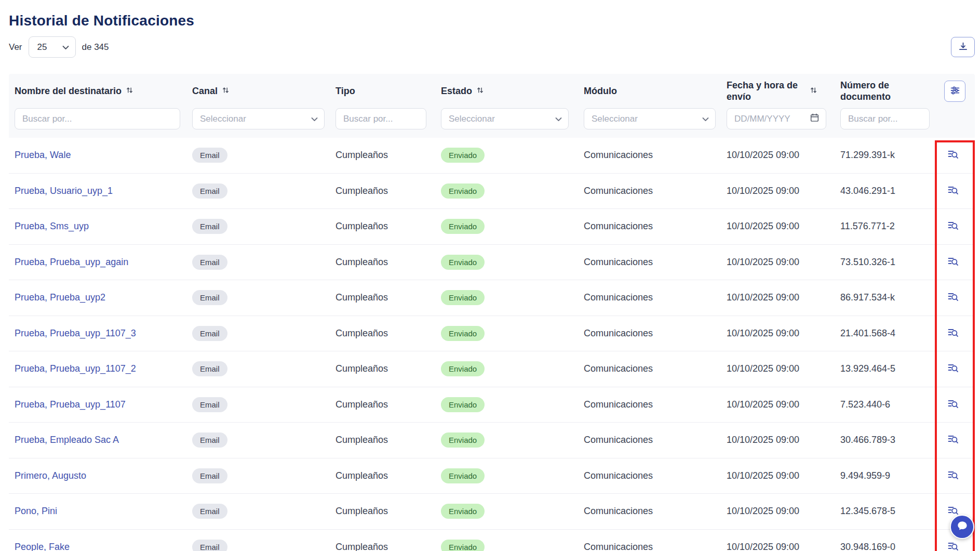  Describe the element at coordinates (60, 297) in the screenshot. I see `recipient-link: Prueba, Prueba_uyp2` at that location.